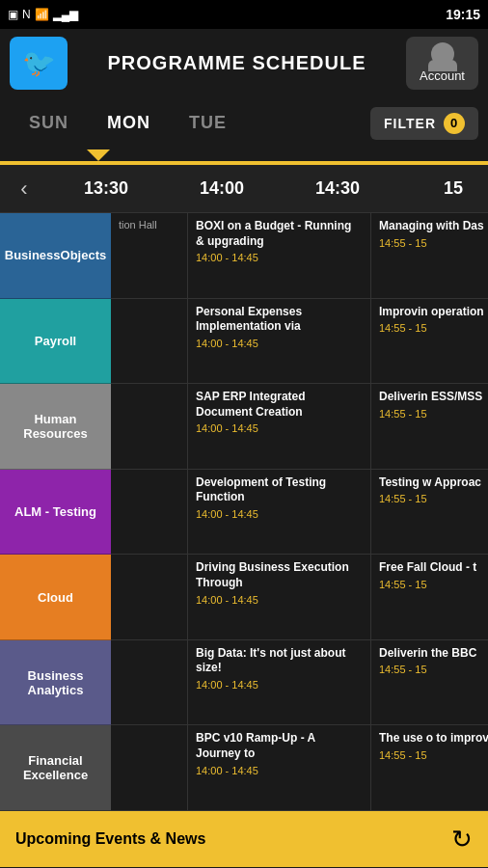 The image size is (488, 868). I want to click on twitter-button: 🐦, so click(39, 64).